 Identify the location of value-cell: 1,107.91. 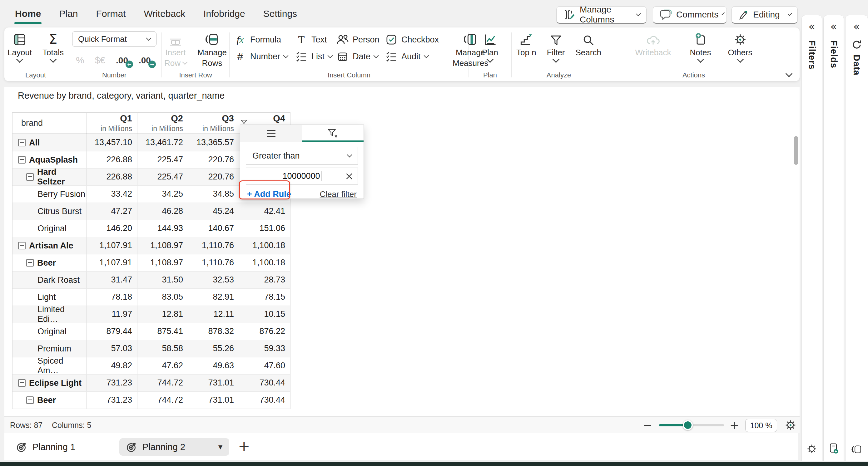
(112, 246).